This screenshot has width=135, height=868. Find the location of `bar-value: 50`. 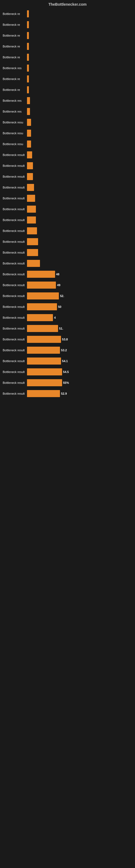

bar-value: 50 is located at coordinates (60, 307).